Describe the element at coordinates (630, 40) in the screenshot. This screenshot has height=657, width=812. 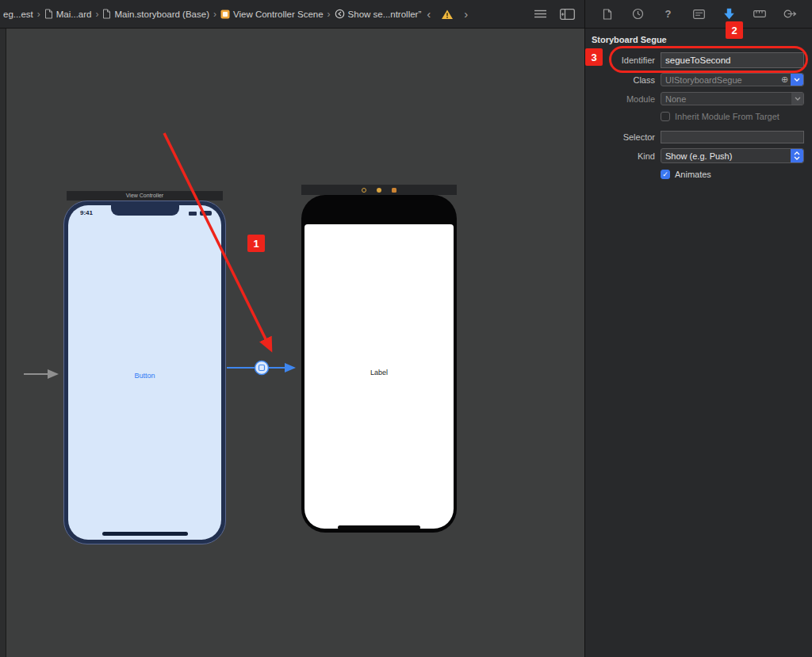
I see `section-title: Storyboard Segue` at that location.